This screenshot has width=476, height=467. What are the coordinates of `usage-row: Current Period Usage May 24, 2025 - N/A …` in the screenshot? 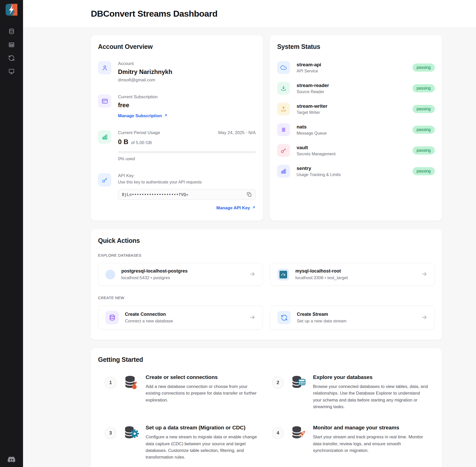 It's located at (177, 146).